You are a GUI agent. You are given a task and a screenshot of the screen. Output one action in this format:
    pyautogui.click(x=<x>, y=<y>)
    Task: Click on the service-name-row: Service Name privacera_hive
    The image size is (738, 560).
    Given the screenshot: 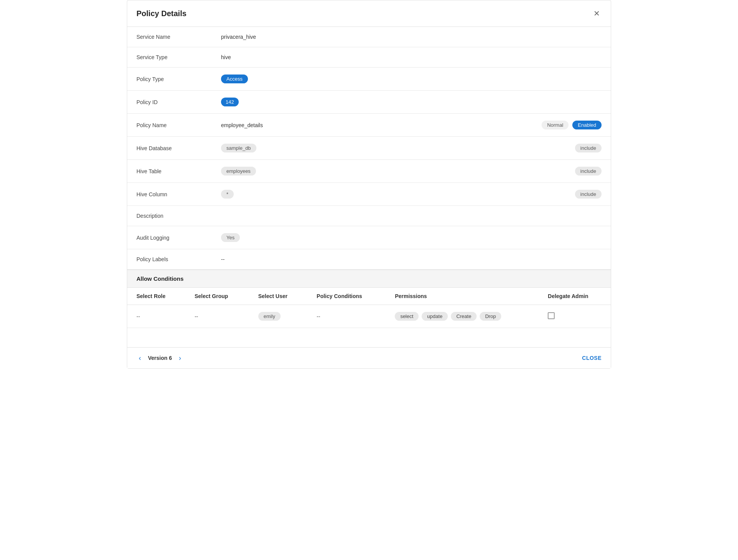 What is the action you would take?
    pyautogui.click(x=369, y=37)
    